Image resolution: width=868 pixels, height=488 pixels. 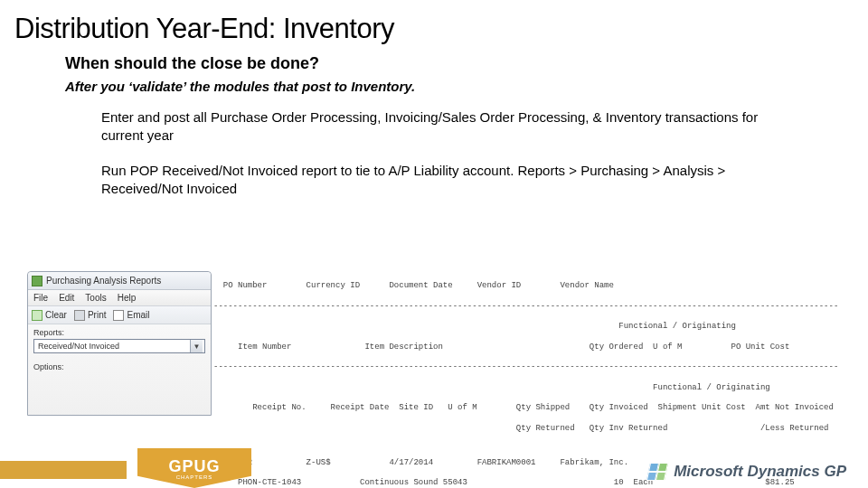 I want to click on gpug-subtext: CHAPTERS, so click(x=195, y=477).